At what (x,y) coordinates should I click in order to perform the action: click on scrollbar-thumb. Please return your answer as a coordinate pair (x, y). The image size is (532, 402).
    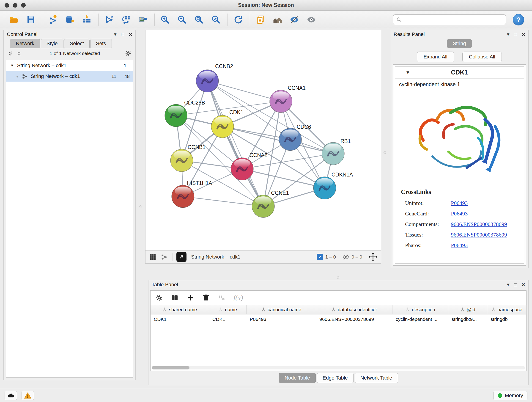
    Looking at the image, I should click on (171, 368).